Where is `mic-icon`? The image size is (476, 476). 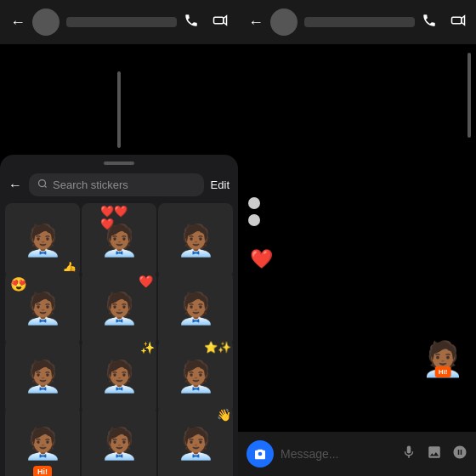 mic-icon is located at coordinates (409, 454).